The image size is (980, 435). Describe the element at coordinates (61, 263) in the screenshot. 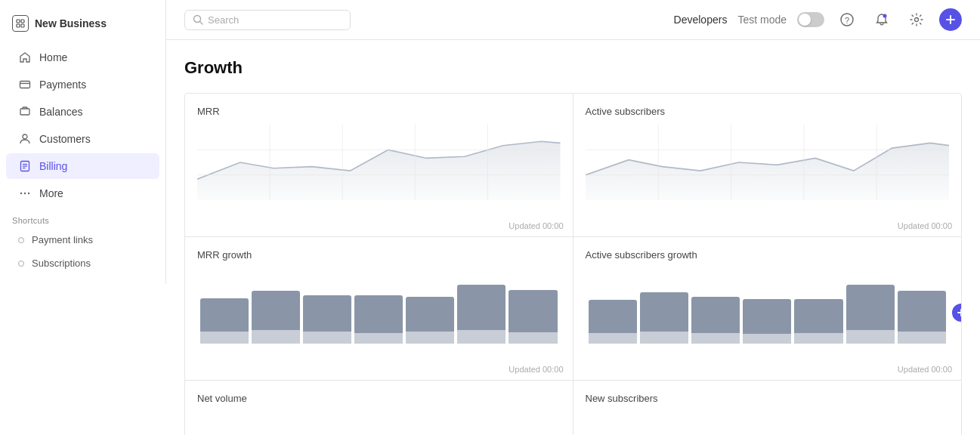

I see `shortcut-label-subscriptions: Subscriptions` at that location.